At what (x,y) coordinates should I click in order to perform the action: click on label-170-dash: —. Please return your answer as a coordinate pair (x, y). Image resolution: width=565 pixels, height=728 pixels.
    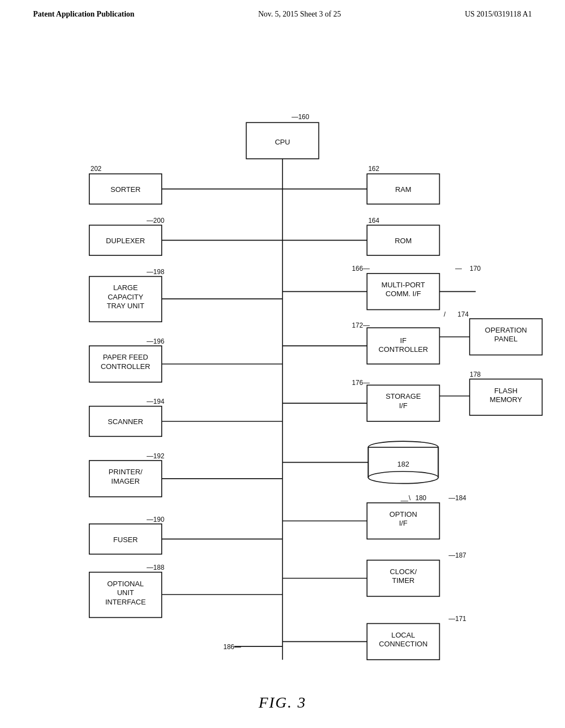
    Looking at the image, I should click on (459, 269).